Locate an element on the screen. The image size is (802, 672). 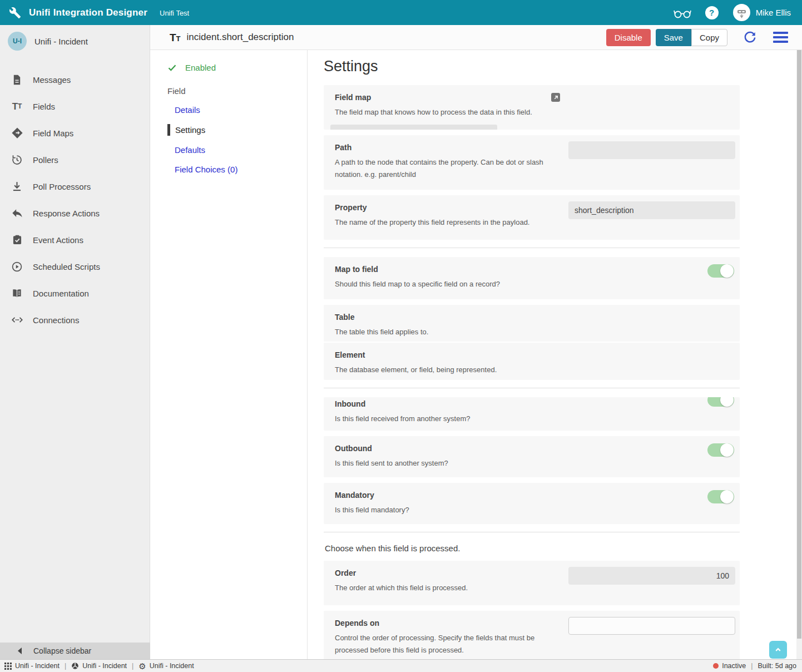
settings-heading: Settings is located at coordinates (532, 67).